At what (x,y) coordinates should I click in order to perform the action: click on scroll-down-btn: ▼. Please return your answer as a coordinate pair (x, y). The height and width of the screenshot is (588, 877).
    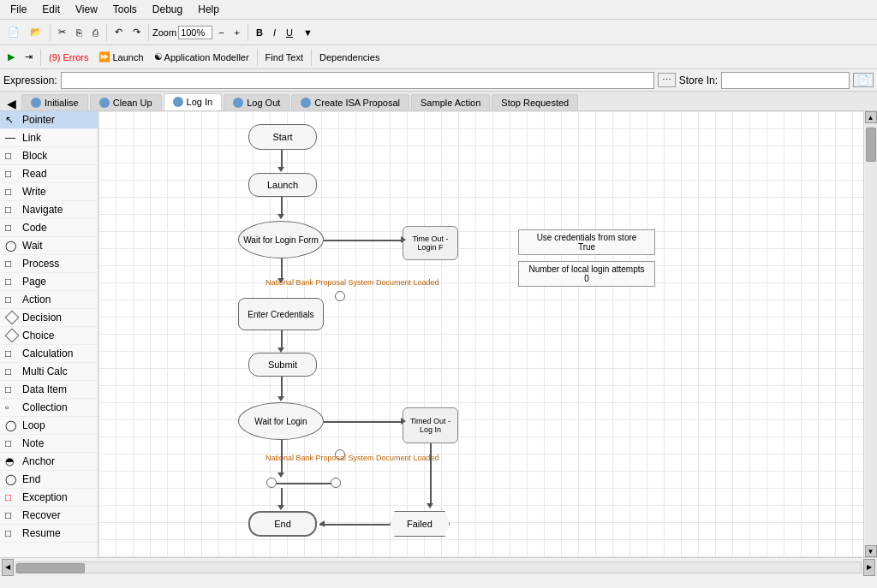
    Looking at the image, I should click on (871, 551).